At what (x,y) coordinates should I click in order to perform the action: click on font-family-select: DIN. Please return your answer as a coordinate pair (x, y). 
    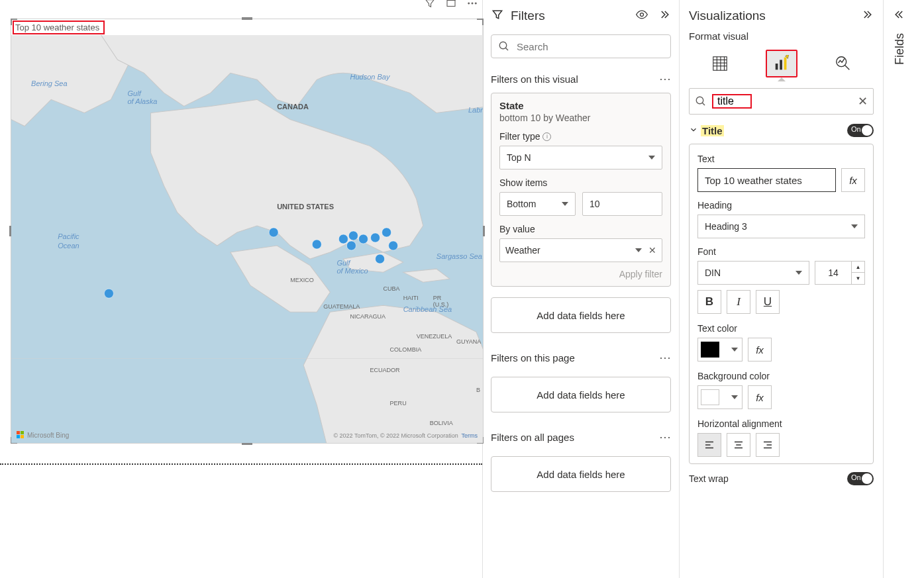
    Looking at the image, I should click on (754, 273).